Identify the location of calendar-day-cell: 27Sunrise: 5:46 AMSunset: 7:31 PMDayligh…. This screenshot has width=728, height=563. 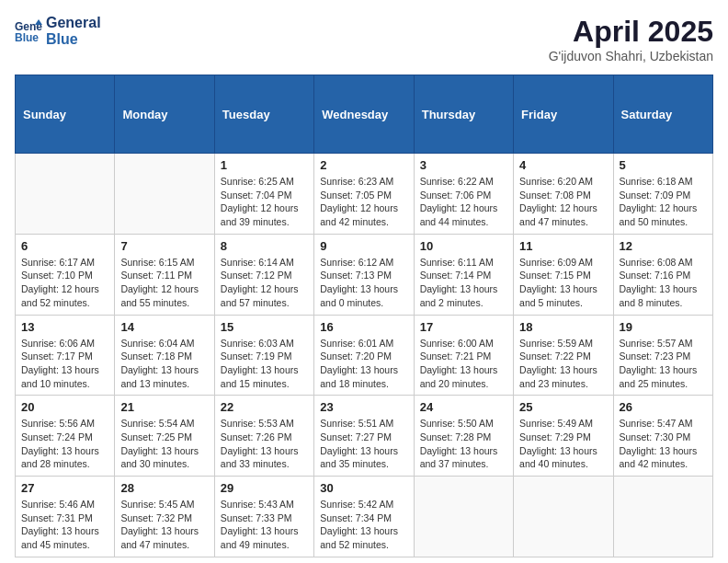
(65, 517).